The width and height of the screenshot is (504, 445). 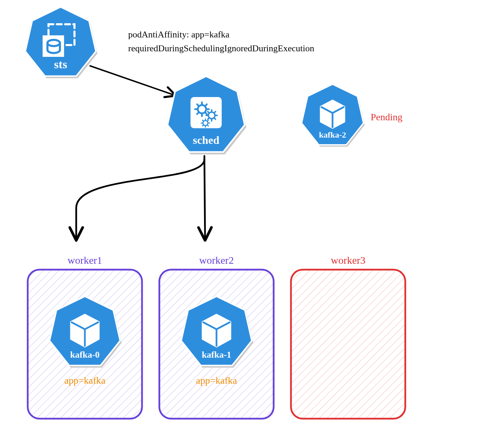 I want to click on worker2-app-label: app=kafka, so click(x=216, y=381).